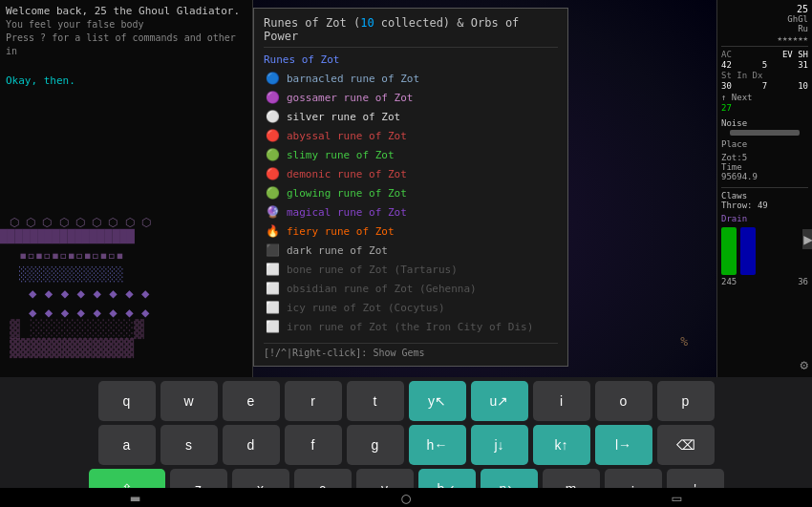 The height and width of the screenshot is (507, 812). What do you see at coordinates (406, 498) in the screenshot?
I see `nav-home-button: ○` at bounding box center [406, 498].